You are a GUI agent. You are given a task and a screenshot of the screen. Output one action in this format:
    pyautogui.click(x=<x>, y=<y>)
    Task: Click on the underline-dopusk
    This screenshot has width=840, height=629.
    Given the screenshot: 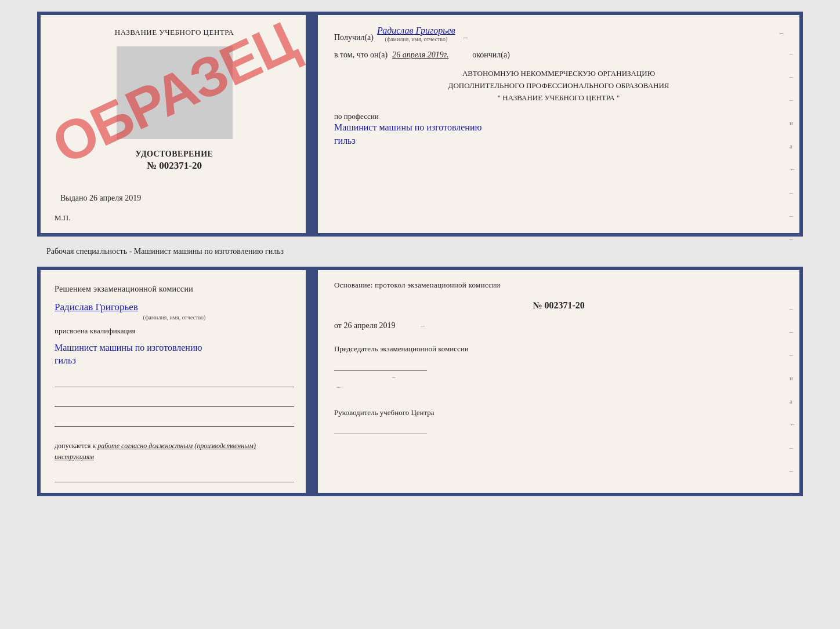 What is the action you would take?
    pyautogui.click(x=174, y=477)
    